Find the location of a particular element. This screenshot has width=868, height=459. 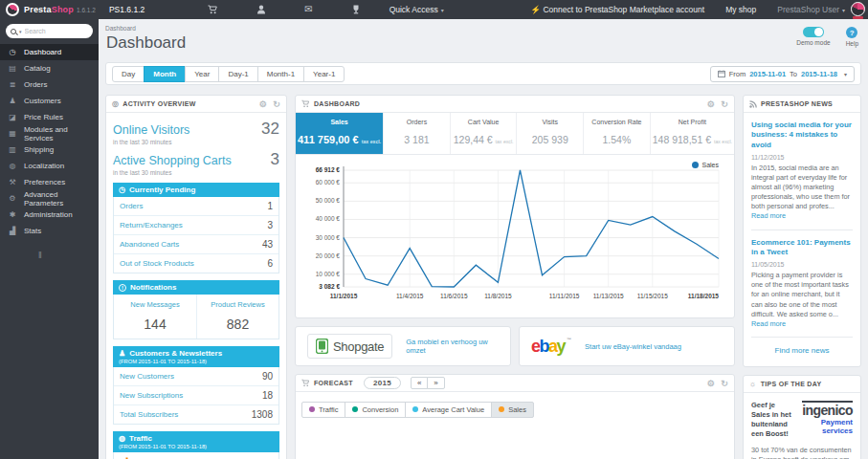

orders-icon: ≣ is located at coordinates (12, 84).